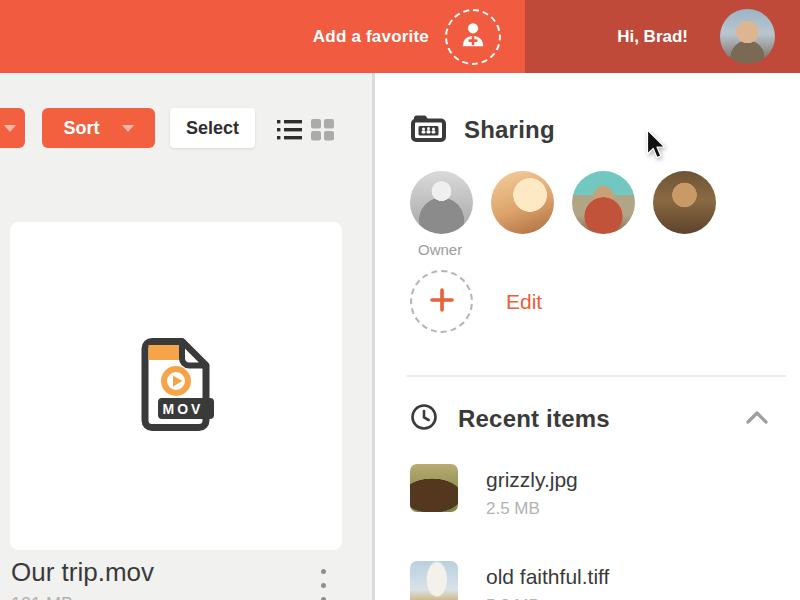 This screenshot has width=800, height=600. I want to click on recent-item: grizzly.jpg 2.5 MB, so click(605, 492).